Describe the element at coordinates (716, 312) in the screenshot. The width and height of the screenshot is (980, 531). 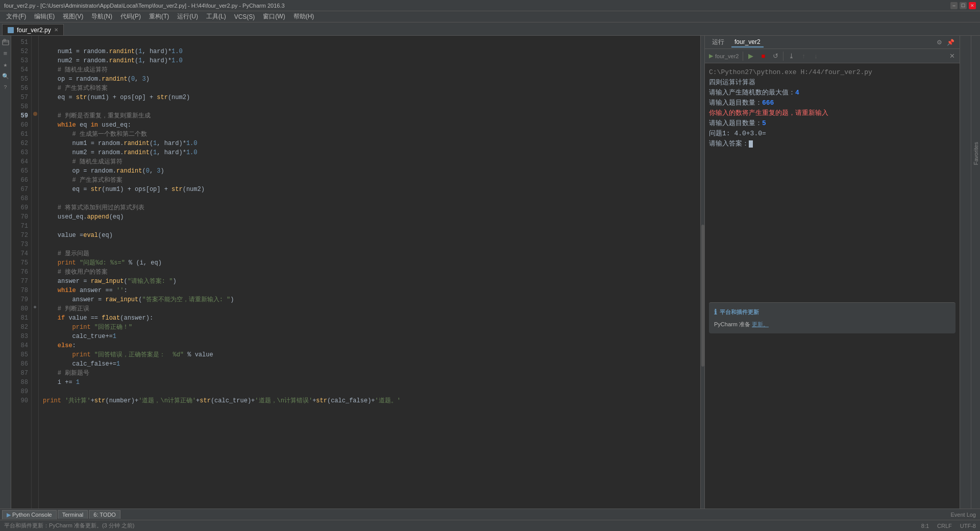
I see `info-icon: ℹ` at that location.